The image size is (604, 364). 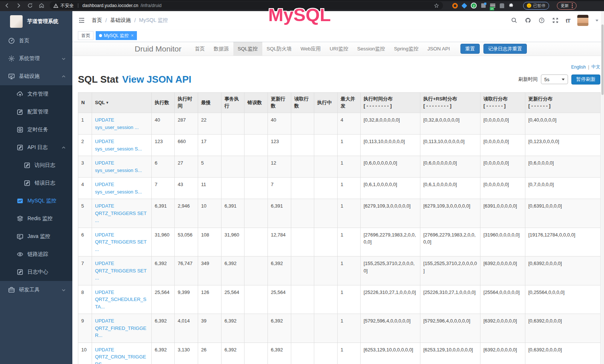 I want to click on stat-cell: 43, so click(x=186, y=188).